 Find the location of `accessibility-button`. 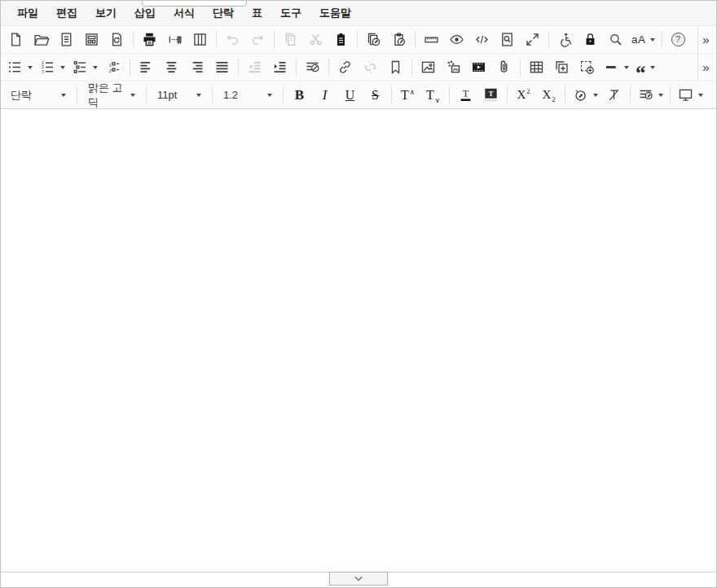

accessibility-button is located at coordinates (565, 40).